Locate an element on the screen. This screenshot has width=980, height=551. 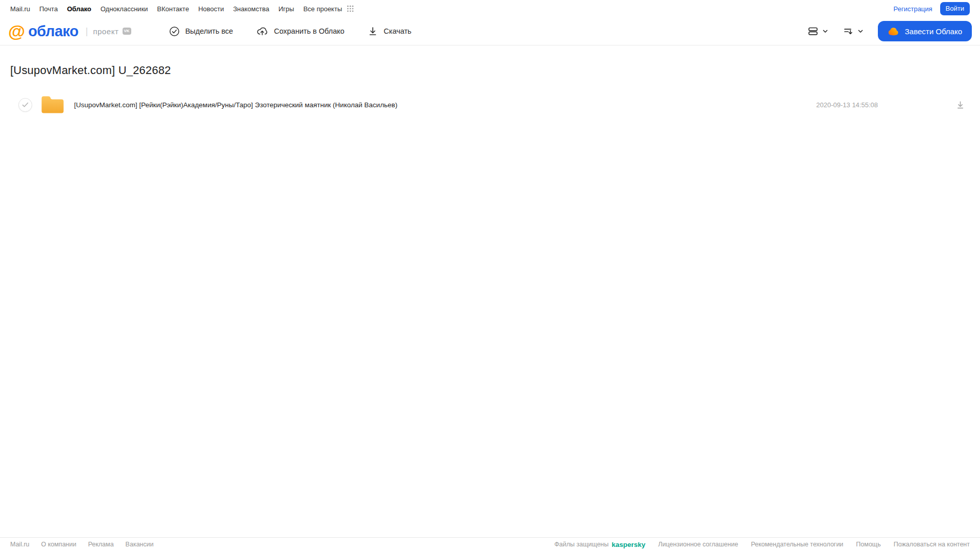
file-name: [UsupovMarket.com] [Рейки(Рэйки)Академия… is located at coordinates (236, 105).